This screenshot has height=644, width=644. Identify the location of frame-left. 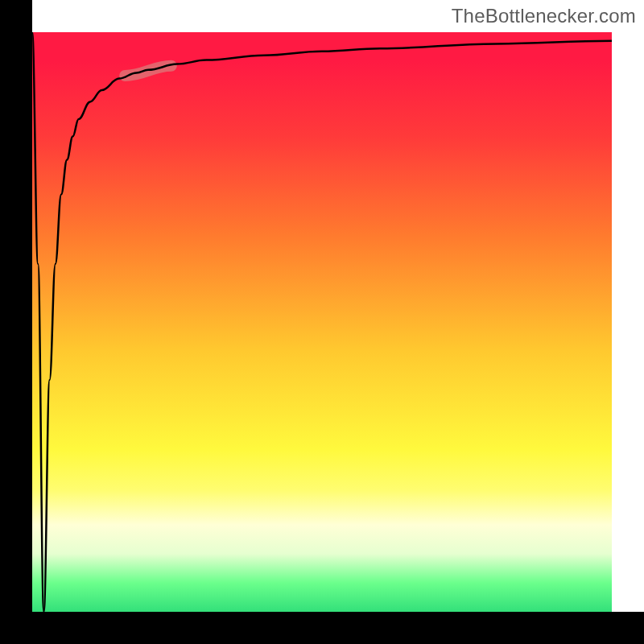
(16, 322).